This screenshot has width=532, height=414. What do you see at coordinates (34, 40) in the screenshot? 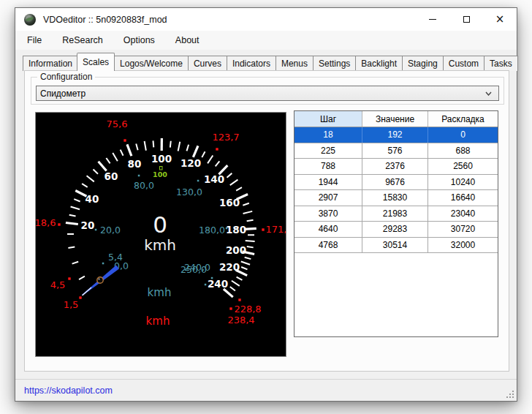
I see `menu-file: File` at bounding box center [34, 40].